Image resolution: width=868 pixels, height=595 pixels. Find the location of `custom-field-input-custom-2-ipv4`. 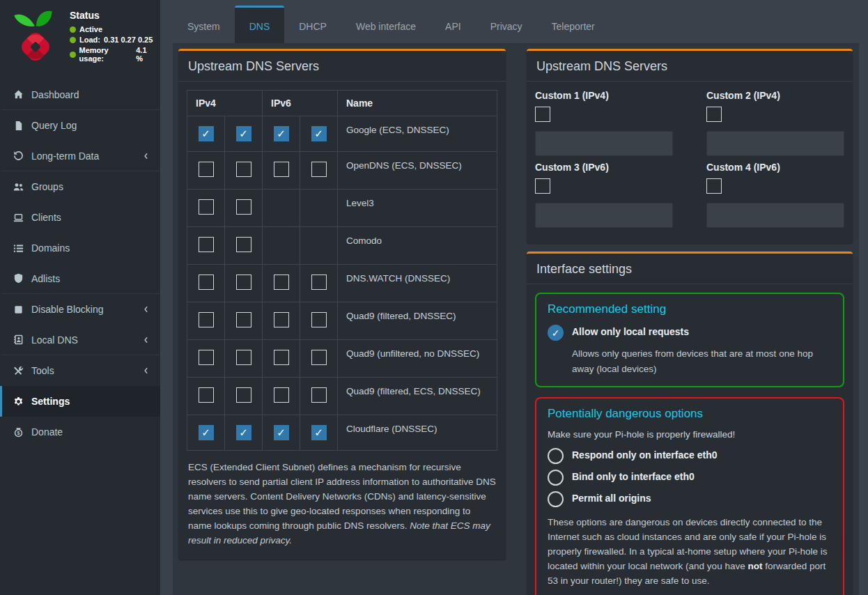

custom-field-input-custom-2-ipv4 is located at coordinates (775, 144).